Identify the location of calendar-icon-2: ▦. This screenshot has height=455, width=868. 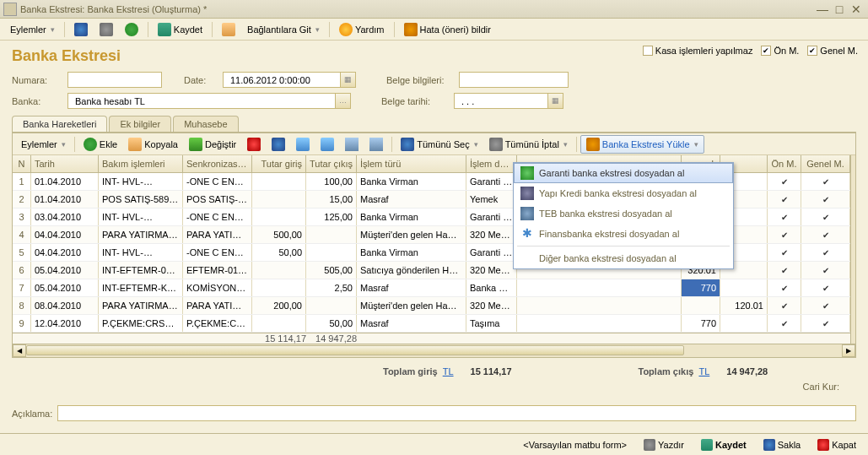
(555, 101).